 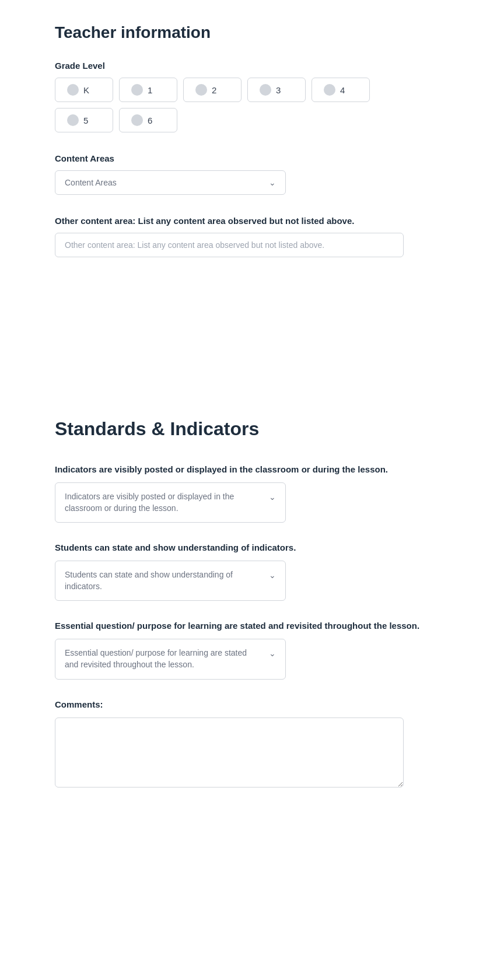 I want to click on essential-question-dropdown: Essential question/ purpose for learning…, so click(x=170, y=659).